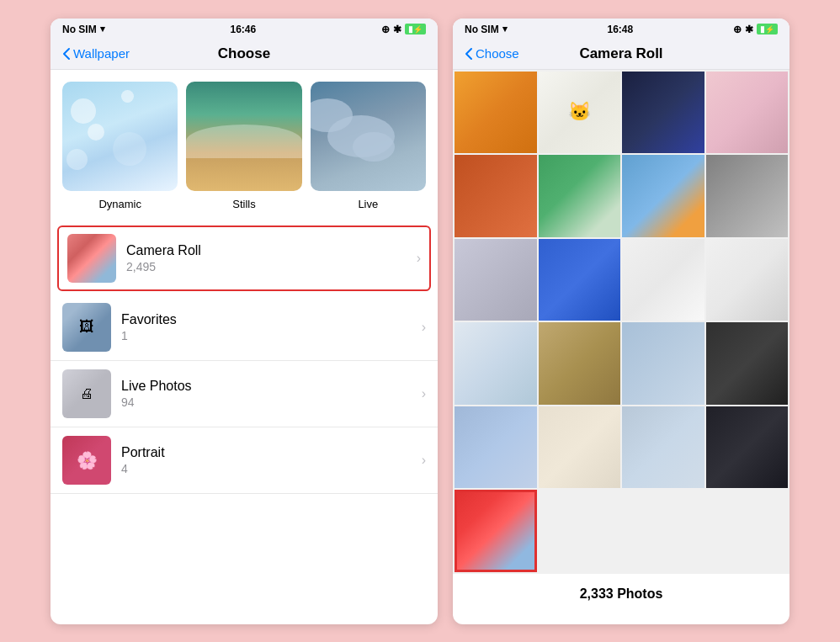 The height and width of the screenshot is (642, 840). Describe the element at coordinates (266, 267) in the screenshot. I see `camera-roll-count: 2,495` at that location.